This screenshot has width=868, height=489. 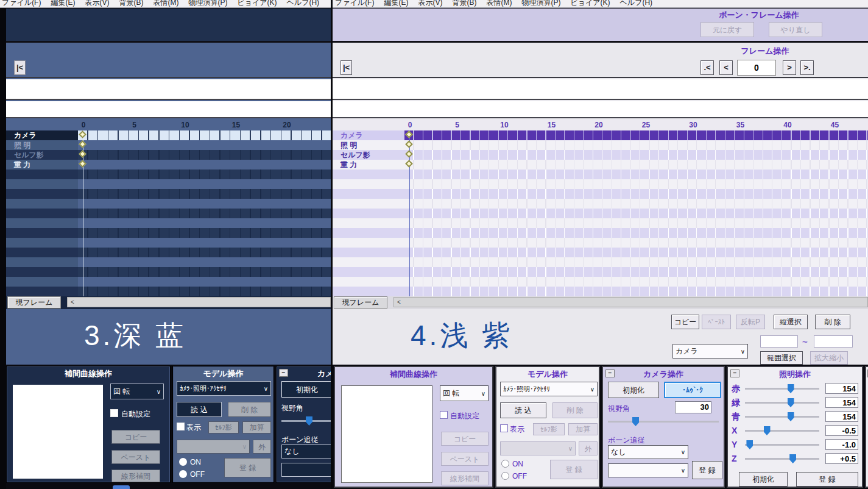 What do you see at coordinates (465, 478) in the screenshot?
I see `linear-interp-button: 線形補間` at bounding box center [465, 478].